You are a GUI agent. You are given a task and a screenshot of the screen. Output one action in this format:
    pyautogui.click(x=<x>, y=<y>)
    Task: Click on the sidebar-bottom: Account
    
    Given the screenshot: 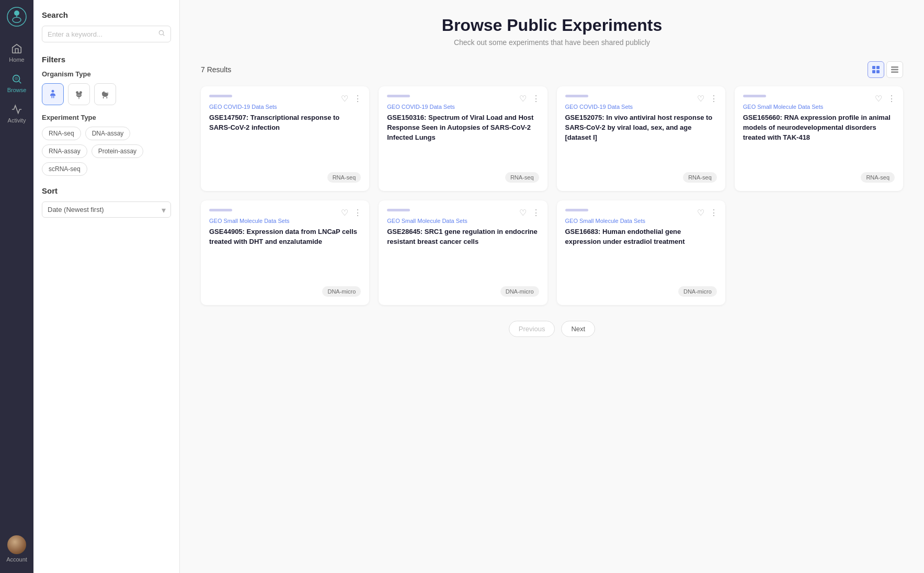 What is the action you would take?
    pyautogui.click(x=17, y=551)
    